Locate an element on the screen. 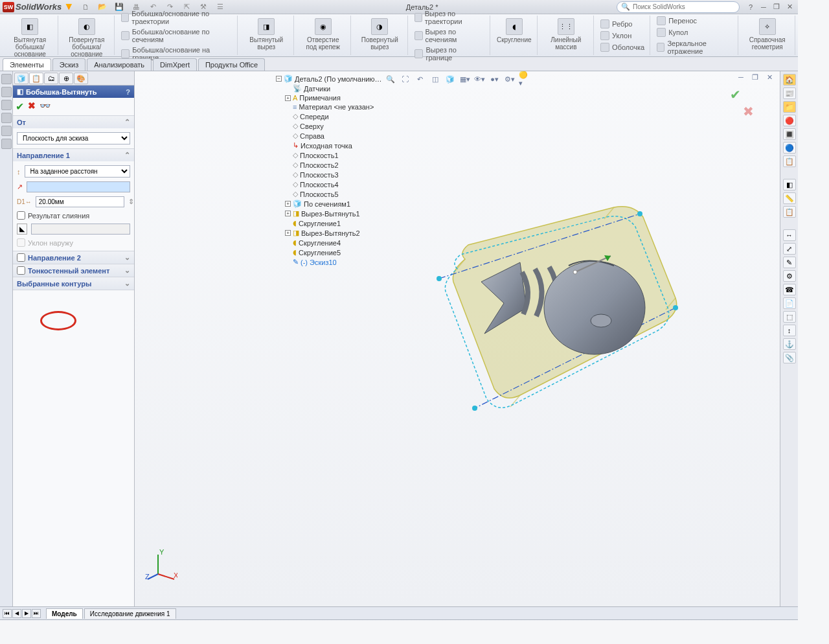 The height and width of the screenshot is (644, 829). section-from: От⌃ is located at coordinates (74, 122).